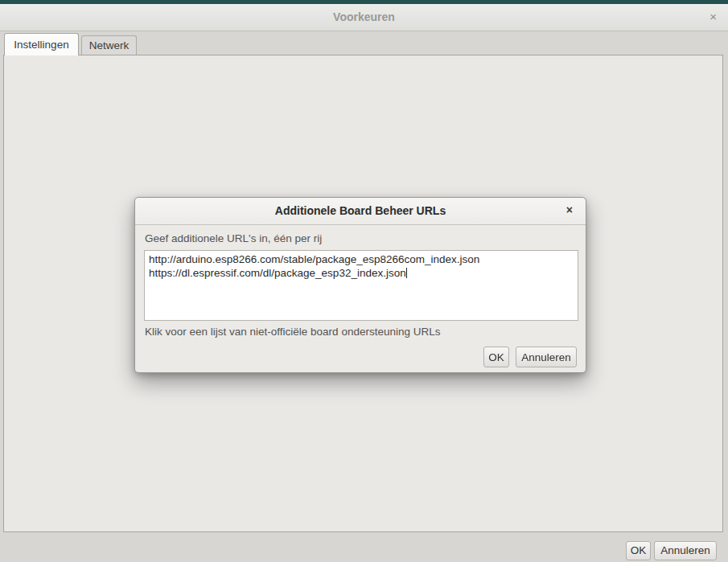  What do you see at coordinates (639, 551) in the screenshot?
I see `ok-button: OK` at bounding box center [639, 551].